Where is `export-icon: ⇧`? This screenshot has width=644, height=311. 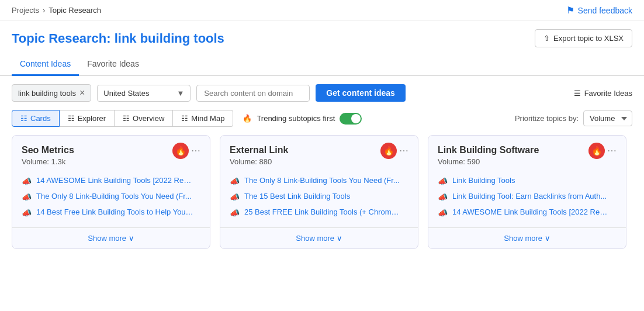 export-icon: ⇧ is located at coordinates (547, 39).